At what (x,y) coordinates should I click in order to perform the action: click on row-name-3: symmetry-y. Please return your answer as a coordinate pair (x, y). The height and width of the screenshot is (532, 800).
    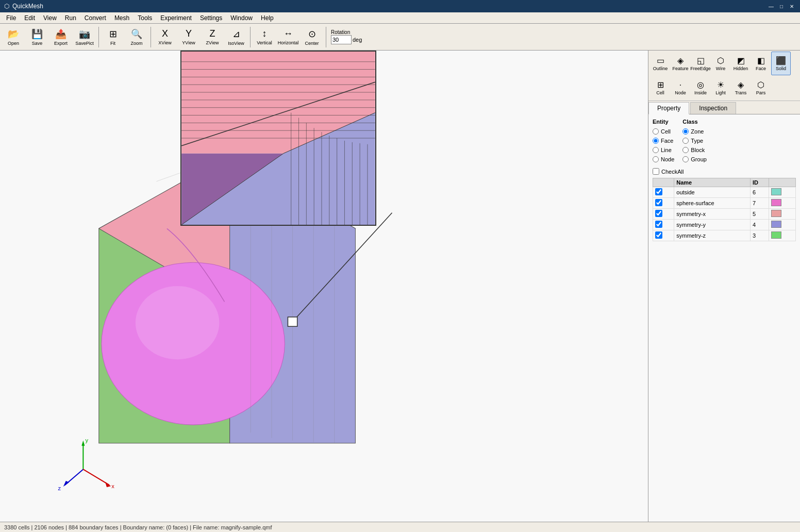
    Looking at the image, I should click on (712, 225).